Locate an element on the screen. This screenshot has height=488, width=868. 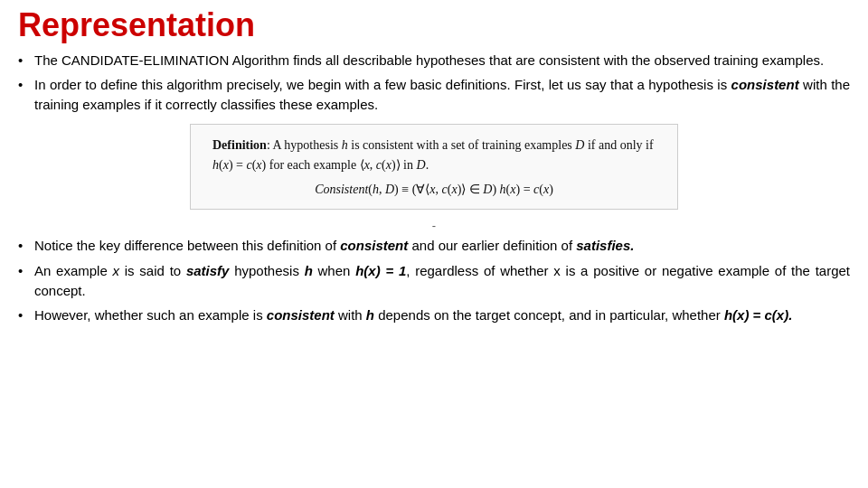
list-item: In order to define this algorithm precis… is located at coordinates (434, 95).